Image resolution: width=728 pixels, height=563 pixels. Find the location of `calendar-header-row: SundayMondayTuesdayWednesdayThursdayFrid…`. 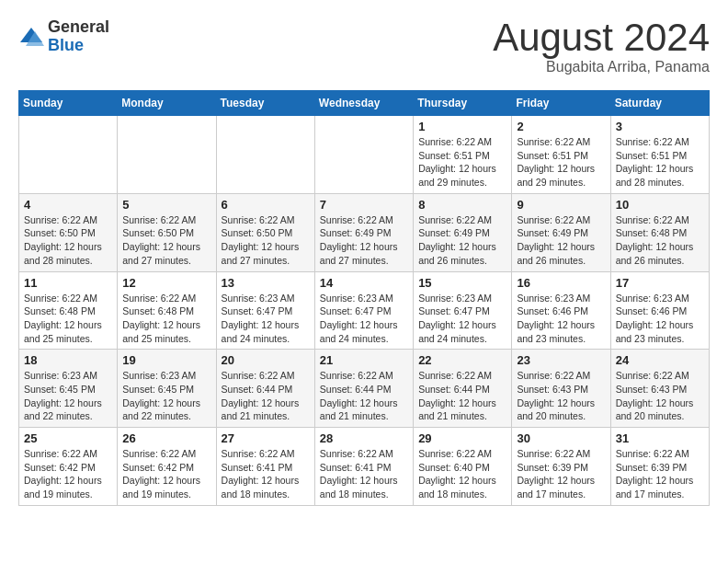

calendar-header-row: SundayMondayTuesdayWednesdayThursdayFrid… is located at coordinates (364, 103).